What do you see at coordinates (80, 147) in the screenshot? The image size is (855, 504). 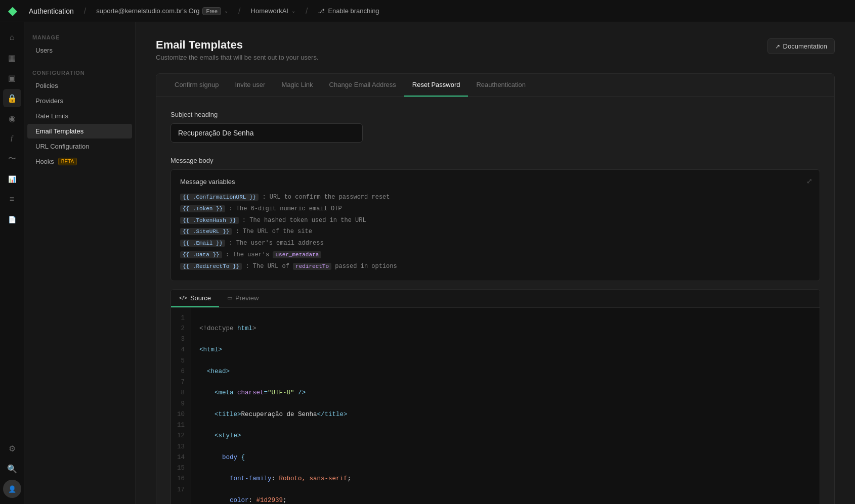 I see `nav-url-config: URL Configuration` at bounding box center [80, 147].